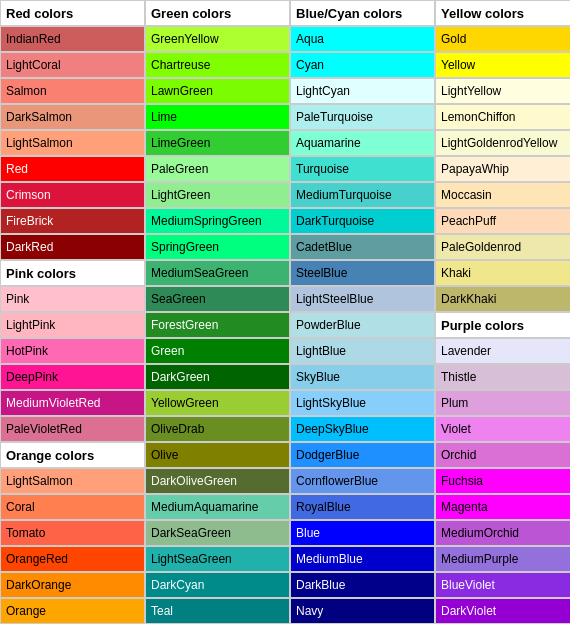 Image resolution: width=570 pixels, height=624 pixels. Describe the element at coordinates (502, 611) in the screenshot. I see `color-swatch: DarkViolet` at that location.